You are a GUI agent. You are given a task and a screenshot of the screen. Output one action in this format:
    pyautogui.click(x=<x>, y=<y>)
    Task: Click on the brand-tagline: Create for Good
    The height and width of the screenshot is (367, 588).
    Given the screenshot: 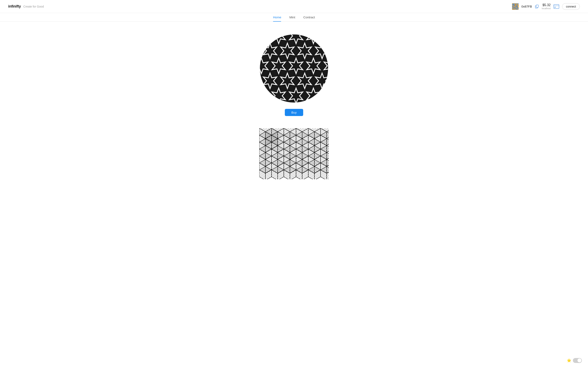 What is the action you would take?
    pyautogui.click(x=34, y=7)
    